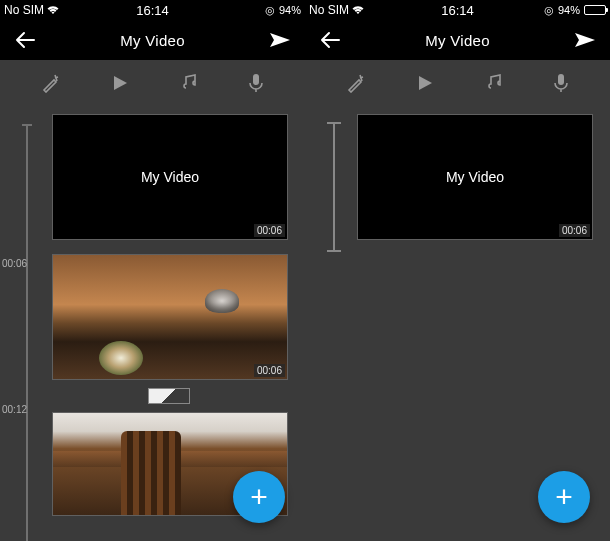 The image size is (610, 541). What do you see at coordinates (14, 264) in the screenshot?
I see `time-label-1: 00:06` at bounding box center [14, 264].